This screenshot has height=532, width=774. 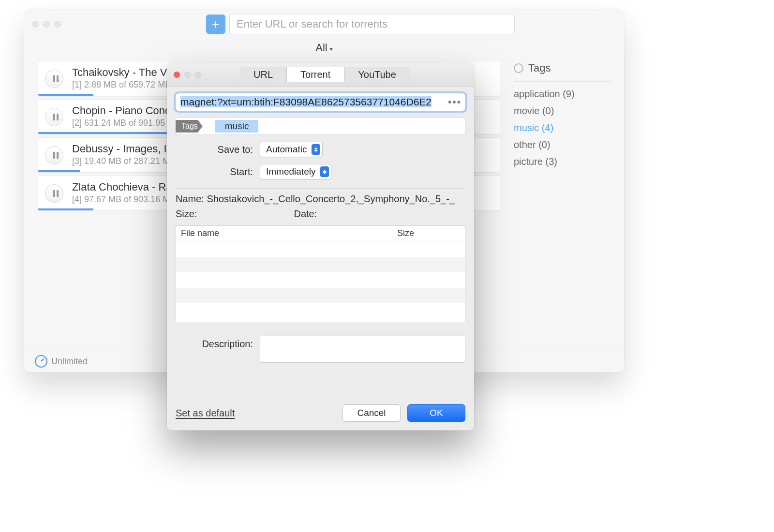 What do you see at coordinates (363, 349) in the screenshot?
I see `description-input` at bounding box center [363, 349].